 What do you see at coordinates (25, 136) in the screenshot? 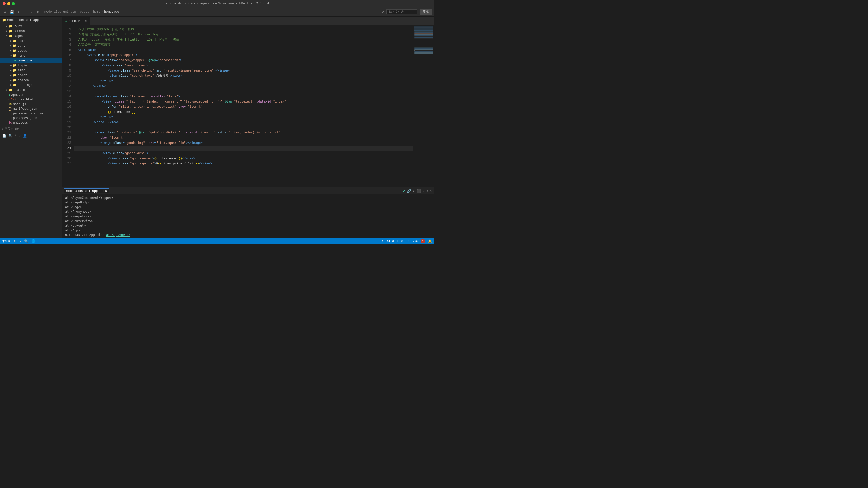
I see `sidebar-icon-user: 👤` at bounding box center [25, 136].